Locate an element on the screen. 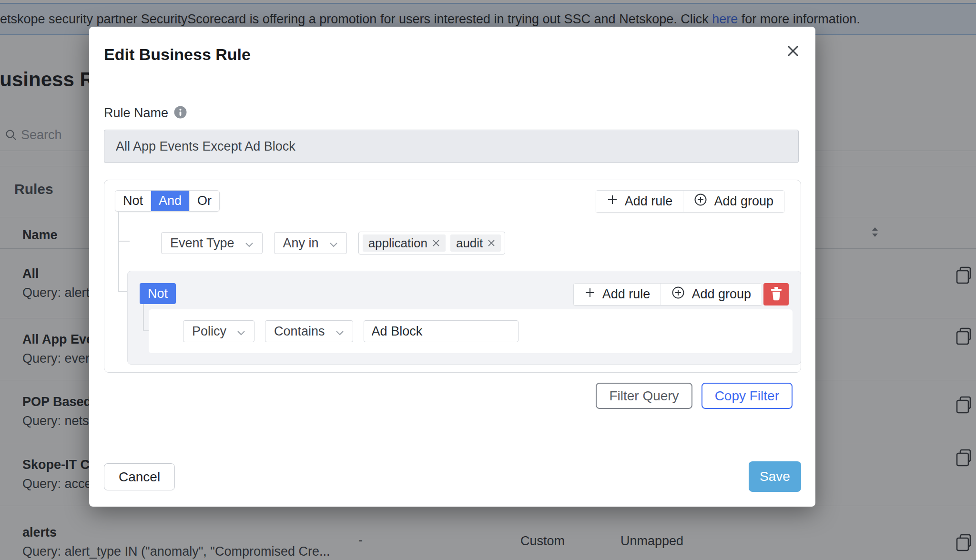 Image resolution: width=976 pixels, height=560 pixels. cancel-button: Cancel is located at coordinates (139, 477).